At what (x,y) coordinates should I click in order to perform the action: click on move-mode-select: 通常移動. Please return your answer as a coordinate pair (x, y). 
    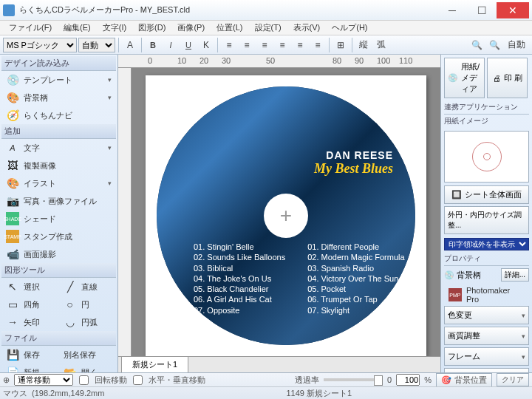
    Looking at the image, I should click on (44, 380).